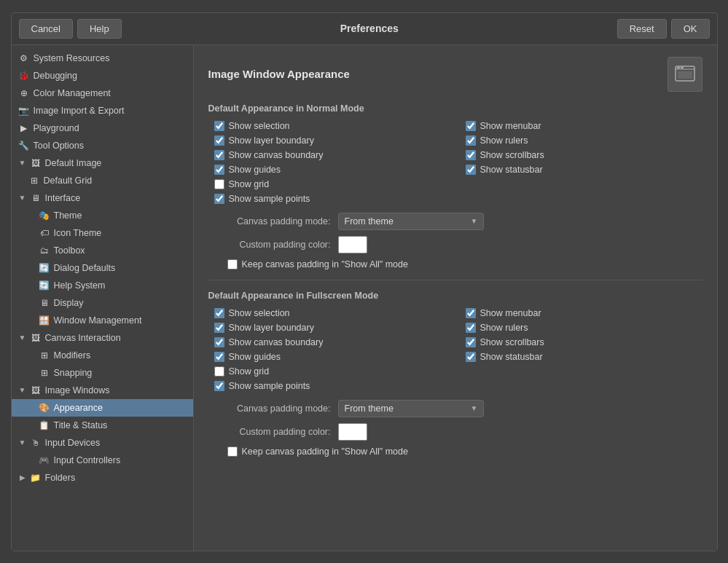 Image resolution: width=728 pixels, height=563 pixels. Describe the element at coordinates (23, 478) in the screenshot. I see `toggle-folders: ▶` at that location.